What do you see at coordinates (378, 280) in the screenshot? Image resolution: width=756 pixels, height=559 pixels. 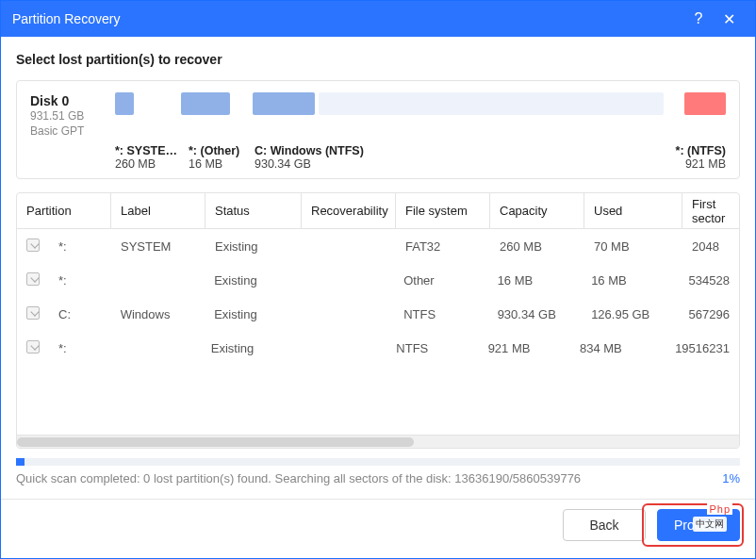 I see `table-row: *: Existing Other 16 MB 16 MB 534528` at bounding box center [378, 280].